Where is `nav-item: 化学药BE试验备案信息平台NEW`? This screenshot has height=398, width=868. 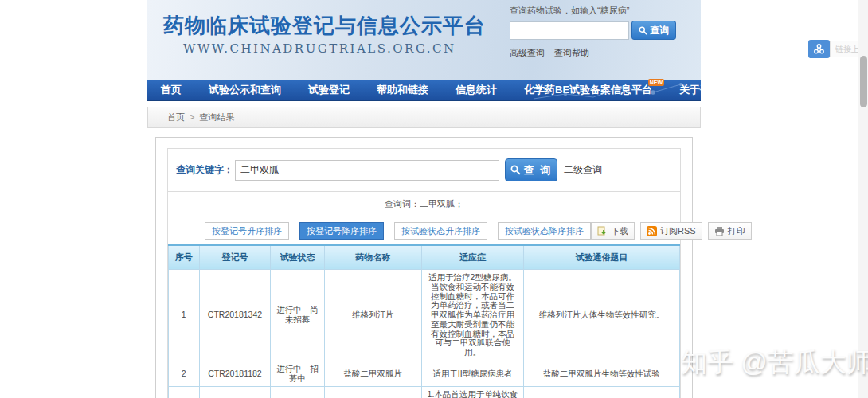 nav-item: 化学药BE试验备案信息平台NEW is located at coordinates (588, 90).